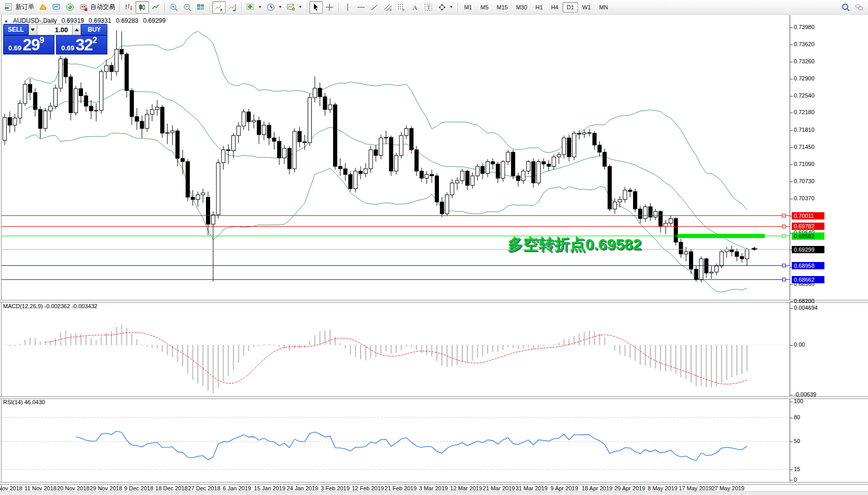  What do you see at coordinates (316, 7) in the screenshot?
I see `cursor-tool` at bounding box center [316, 7].